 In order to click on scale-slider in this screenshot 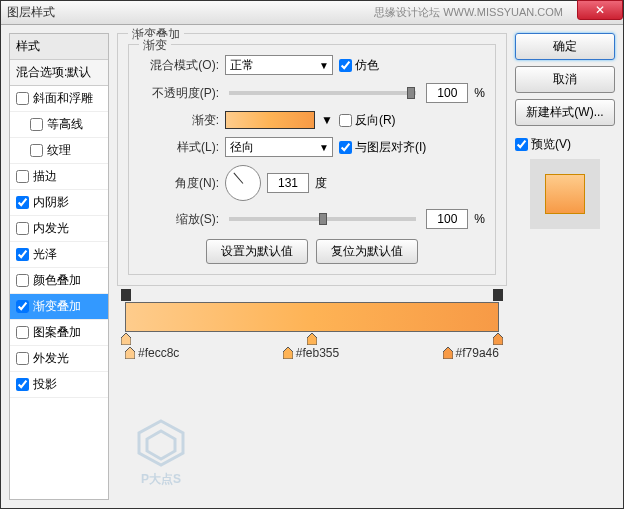, I will do `click(322, 219)`.